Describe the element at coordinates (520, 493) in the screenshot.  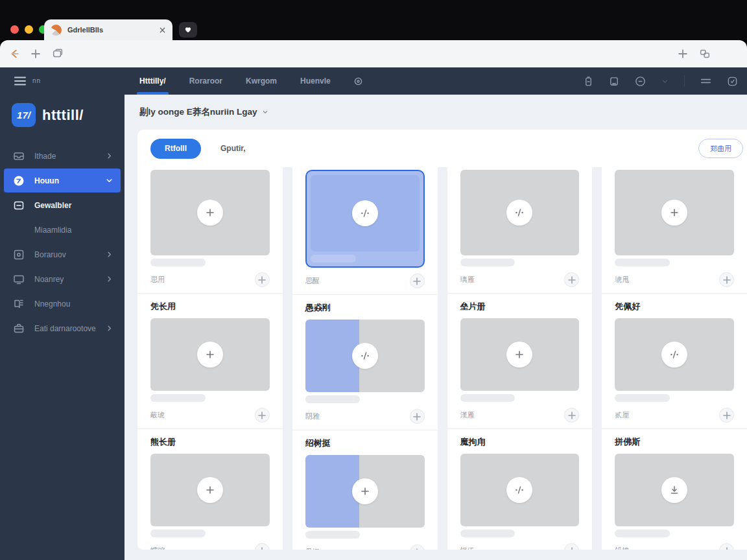
I see `card-section-2-2: 魔拘甪 铛伍` at that location.